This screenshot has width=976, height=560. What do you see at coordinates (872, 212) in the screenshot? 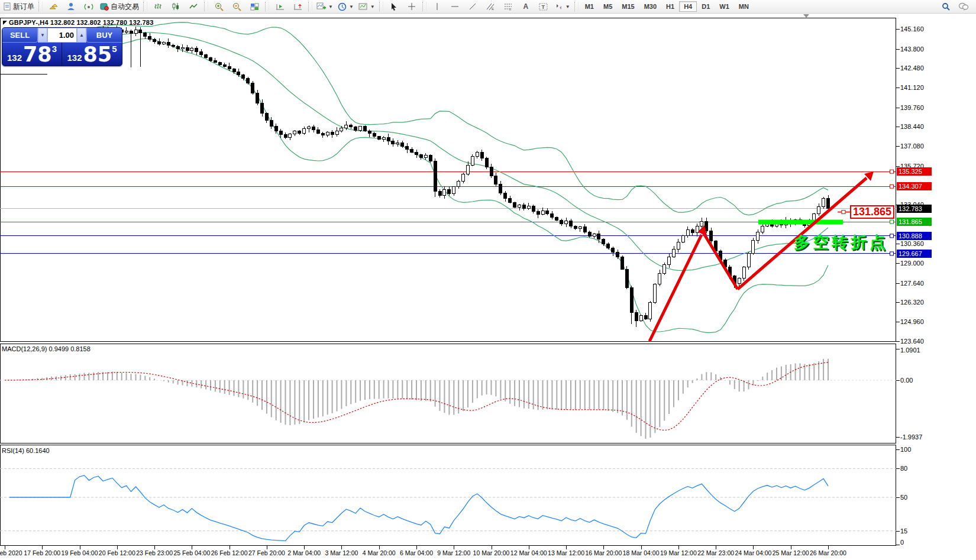
I see `price-annotation-box: 131.865` at bounding box center [872, 212].